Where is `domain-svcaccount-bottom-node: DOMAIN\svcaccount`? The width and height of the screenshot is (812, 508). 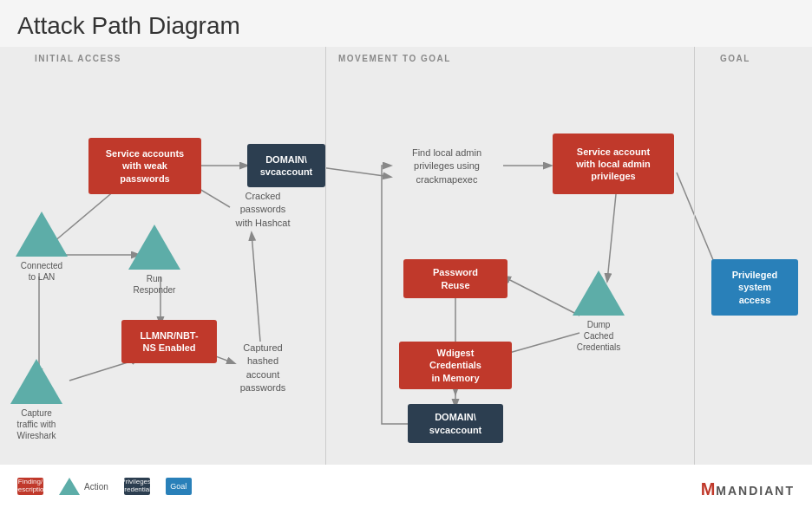 domain-svcaccount-bottom-node: DOMAIN\svcaccount is located at coordinates (455, 423).